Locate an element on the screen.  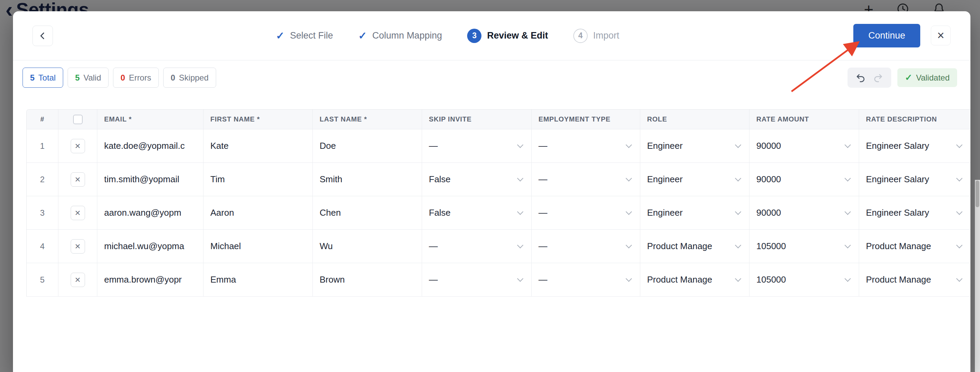
col-header-num: # is located at coordinates (43, 119).